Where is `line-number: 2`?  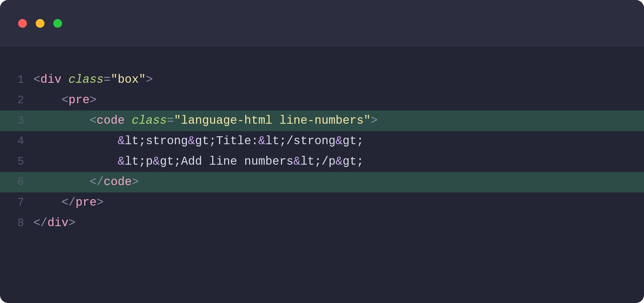
line-number: 2 is located at coordinates (13, 100).